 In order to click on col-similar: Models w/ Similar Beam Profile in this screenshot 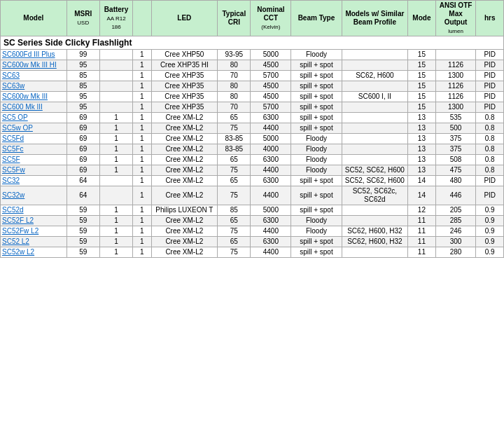, I will do `click(375, 18)`.